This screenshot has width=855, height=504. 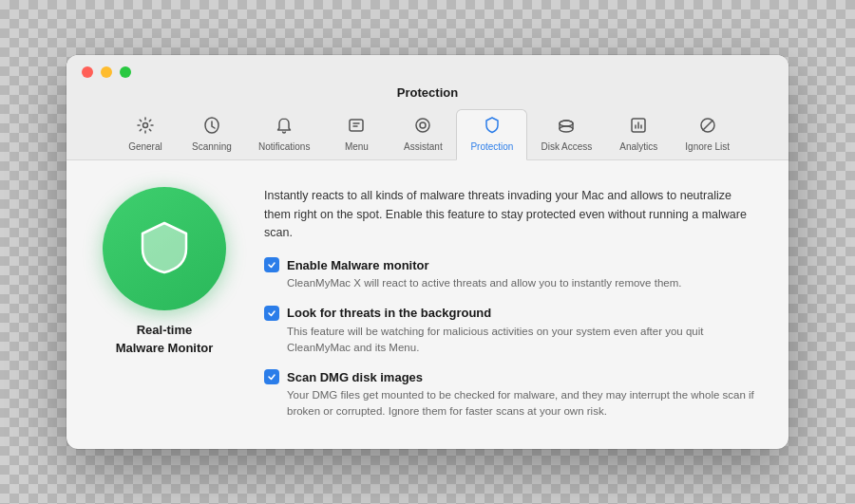 What do you see at coordinates (390, 313) in the screenshot?
I see `option-look-threats-title: Look for threats in the background` at bounding box center [390, 313].